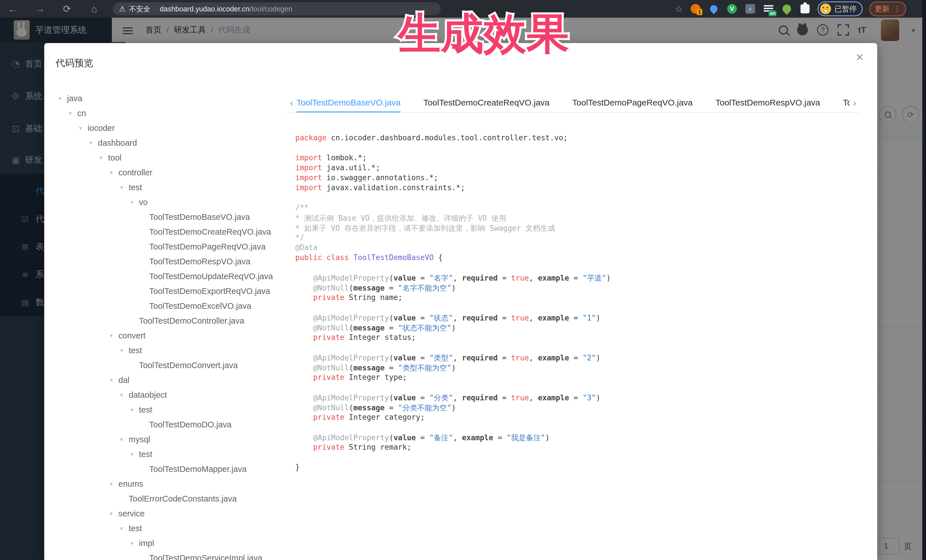 This screenshot has height=560, width=926. Describe the element at coordinates (173, 514) in the screenshot. I see `tree-folder: ▾service` at that location.